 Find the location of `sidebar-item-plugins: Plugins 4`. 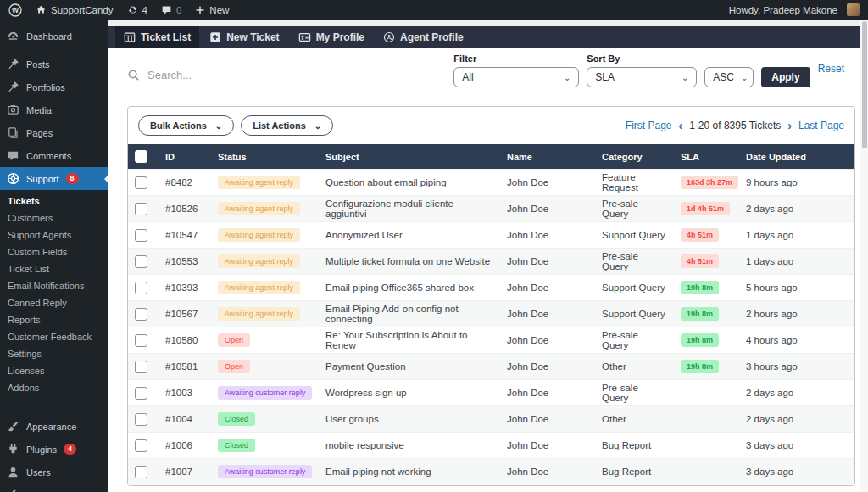

sidebar-item-plugins: Plugins 4 is located at coordinates (54, 450).